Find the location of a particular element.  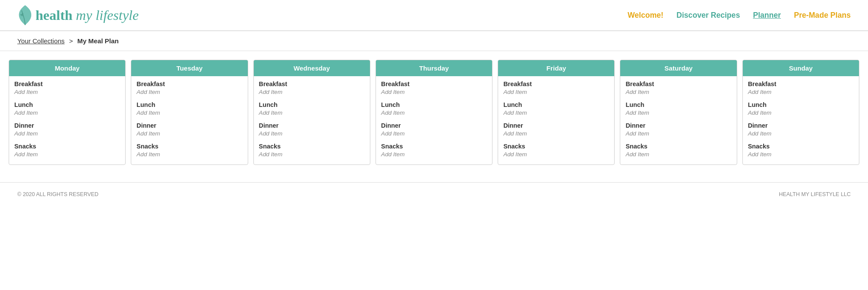

add-item-snacks-sunday: Add Item is located at coordinates (801, 154).